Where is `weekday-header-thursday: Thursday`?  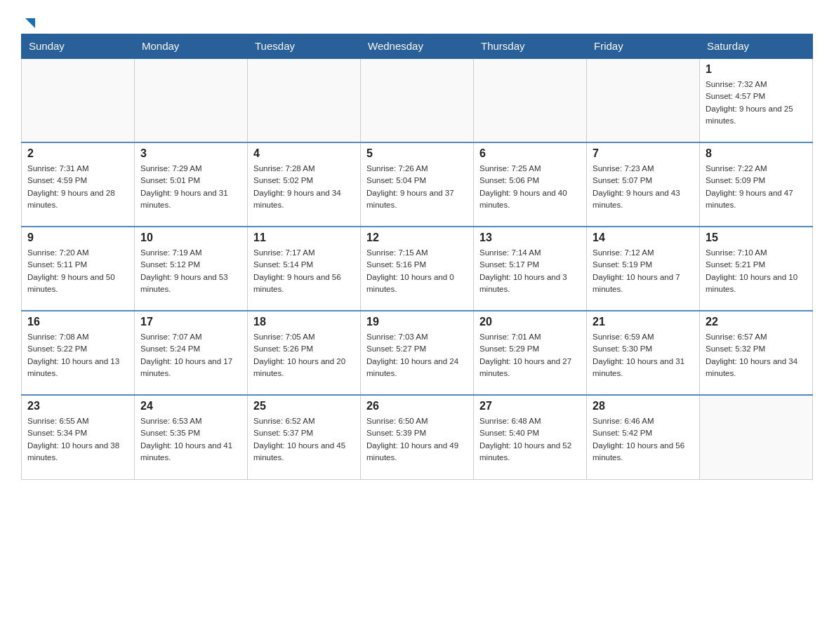
weekday-header-thursday: Thursday is located at coordinates (531, 46).